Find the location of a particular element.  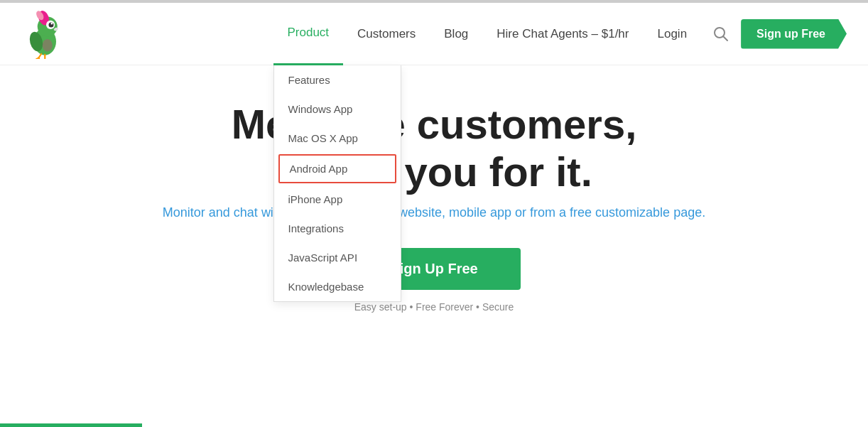

dropdown-item-windows-app: Windows App is located at coordinates (337, 109).